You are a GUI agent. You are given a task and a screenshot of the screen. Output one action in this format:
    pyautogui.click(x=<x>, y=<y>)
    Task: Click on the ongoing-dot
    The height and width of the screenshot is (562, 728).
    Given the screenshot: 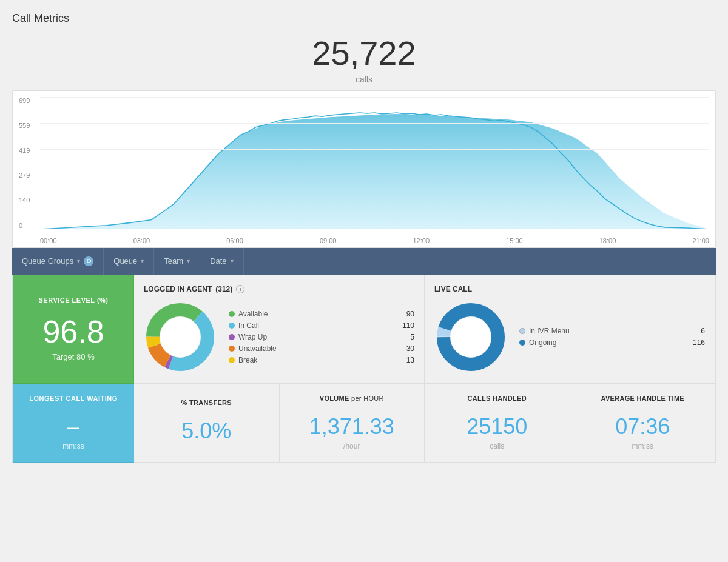 What is the action you would take?
    pyautogui.click(x=522, y=343)
    